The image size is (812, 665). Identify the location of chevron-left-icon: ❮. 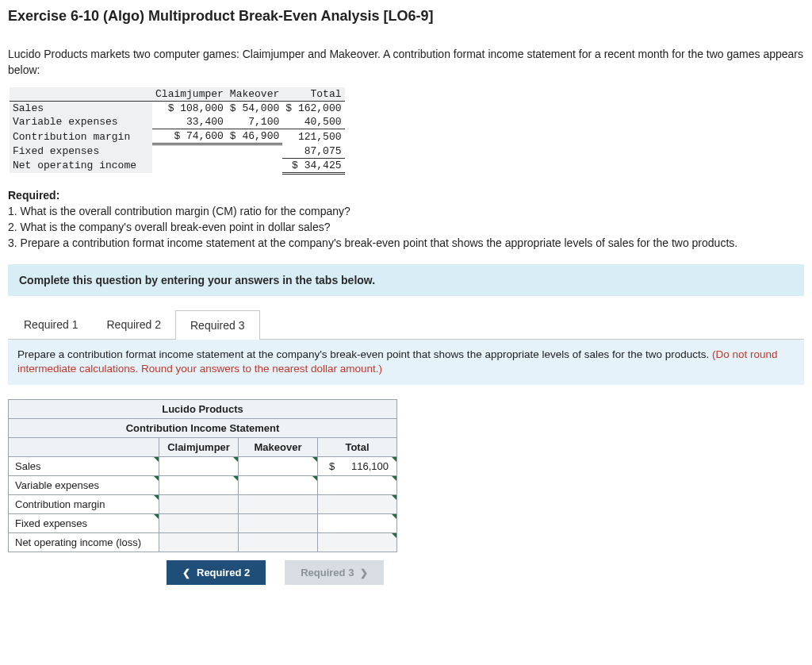
(186, 573).